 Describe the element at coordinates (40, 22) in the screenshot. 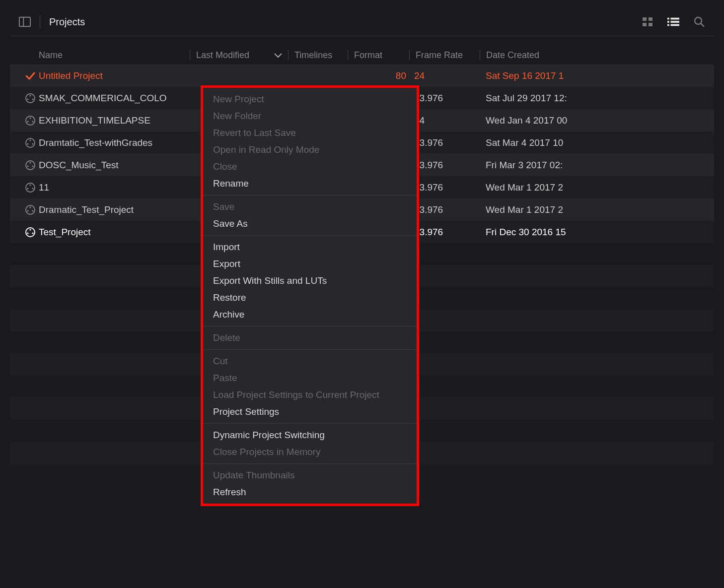

I see `header-divider` at that location.